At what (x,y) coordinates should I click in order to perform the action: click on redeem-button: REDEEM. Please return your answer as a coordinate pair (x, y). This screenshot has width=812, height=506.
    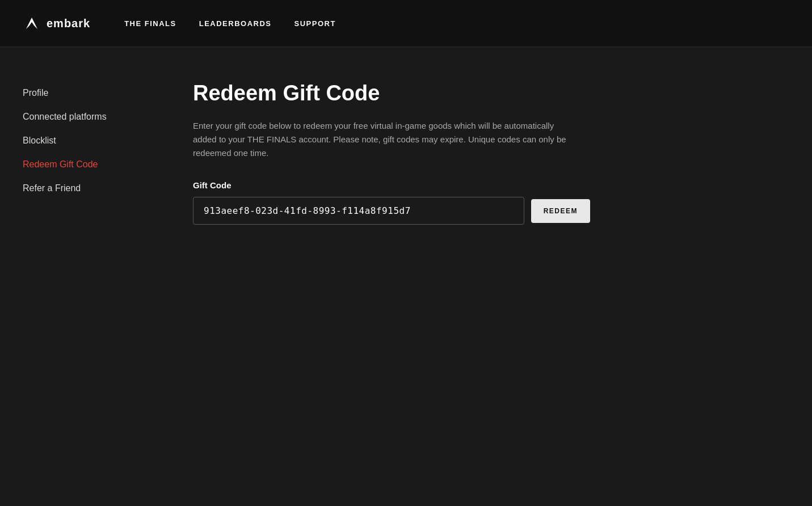
    Looking at the image, I should click on (561, 211).